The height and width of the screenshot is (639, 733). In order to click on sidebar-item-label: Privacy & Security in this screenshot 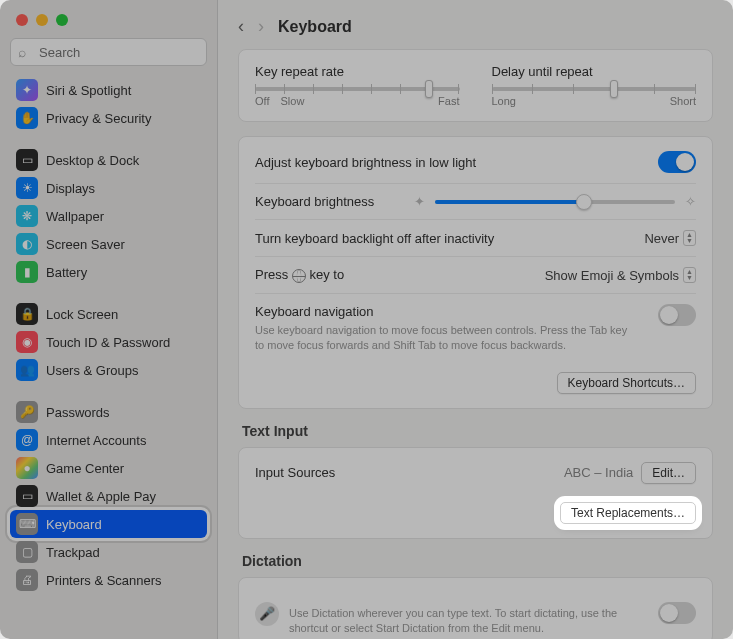, I will do `click(98, 118)`.